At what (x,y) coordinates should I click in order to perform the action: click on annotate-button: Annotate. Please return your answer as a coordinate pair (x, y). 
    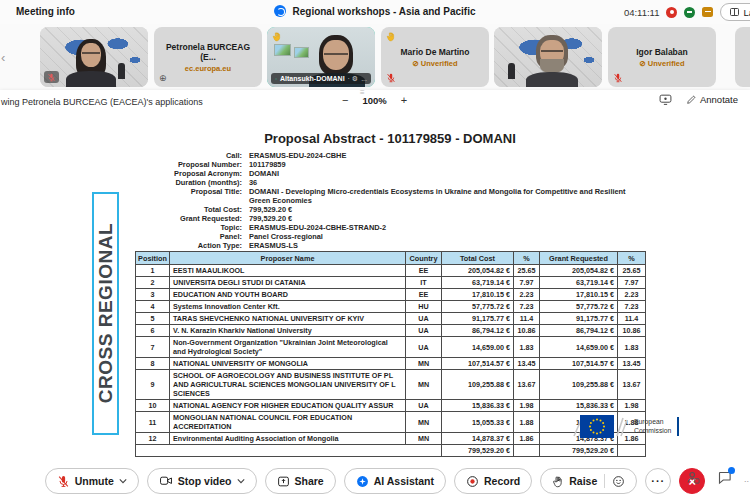
    Looking at the image, I should click on (712, 100).